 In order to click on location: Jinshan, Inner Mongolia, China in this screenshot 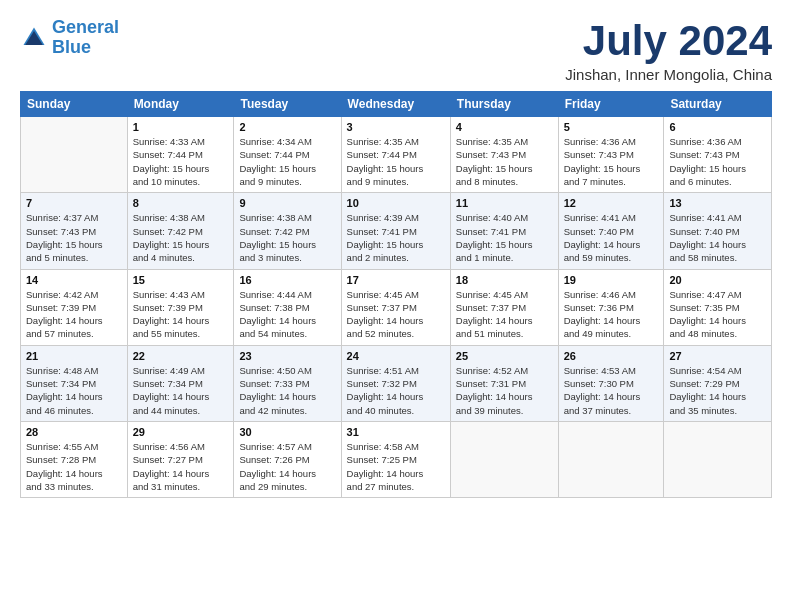, I will do `click(668, 74)`.